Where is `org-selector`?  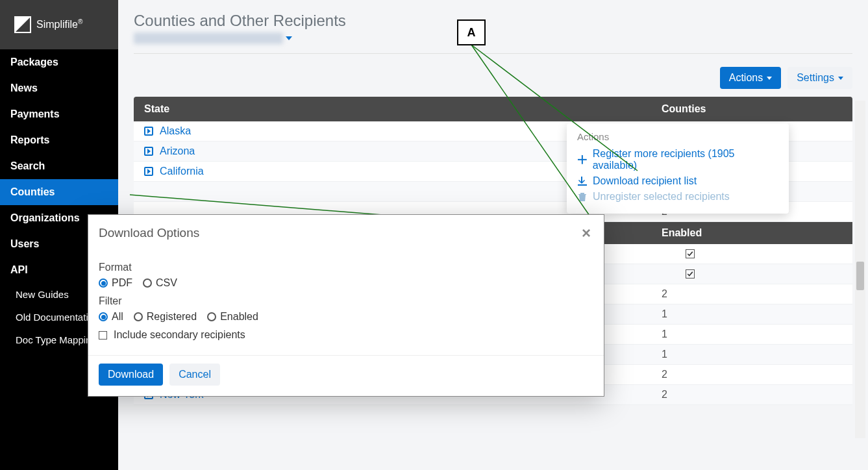 org-selector is located at coordinates (493, 38).